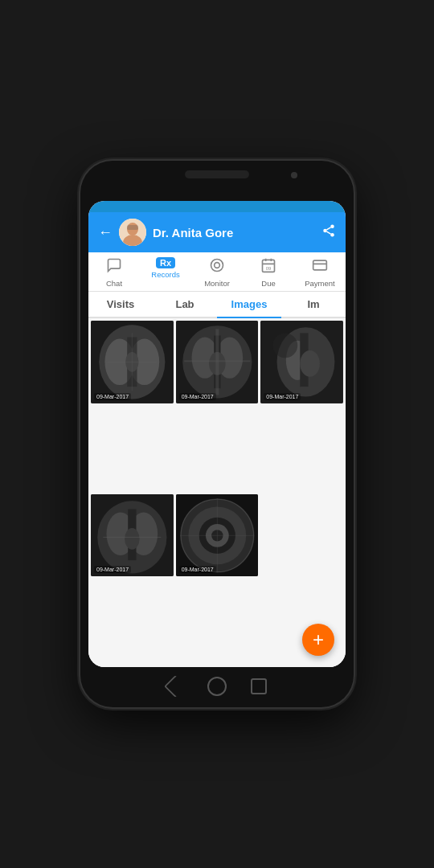 This screenshot has height=868, width=434. What do you see at coordinates (121, 304) in the screenshot?
I see `subtab-visits: Visits` at bounding box center [121, 304].